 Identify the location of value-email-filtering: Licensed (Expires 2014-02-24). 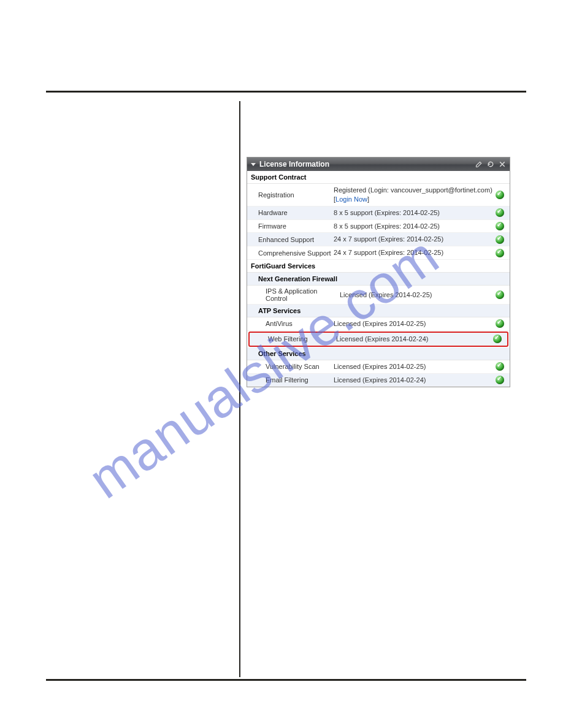
(413, 380).